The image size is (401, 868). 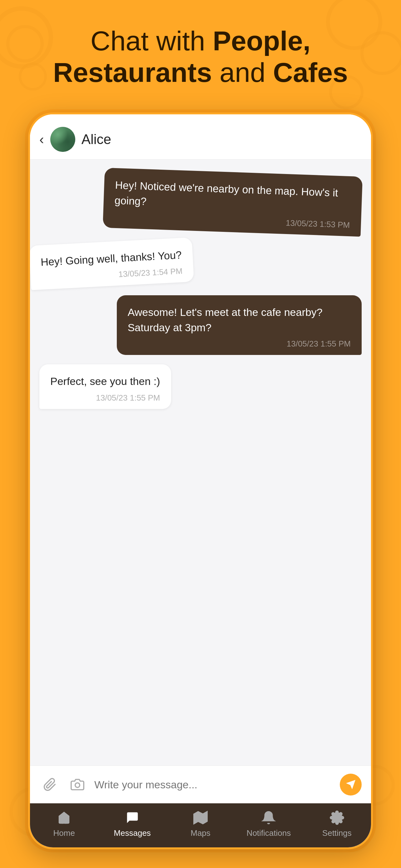 What do you see at coordinates (105, 381) in the screenshot?
I see `message-text: Perfect, see you then :)` at bounding box center [105, 381].